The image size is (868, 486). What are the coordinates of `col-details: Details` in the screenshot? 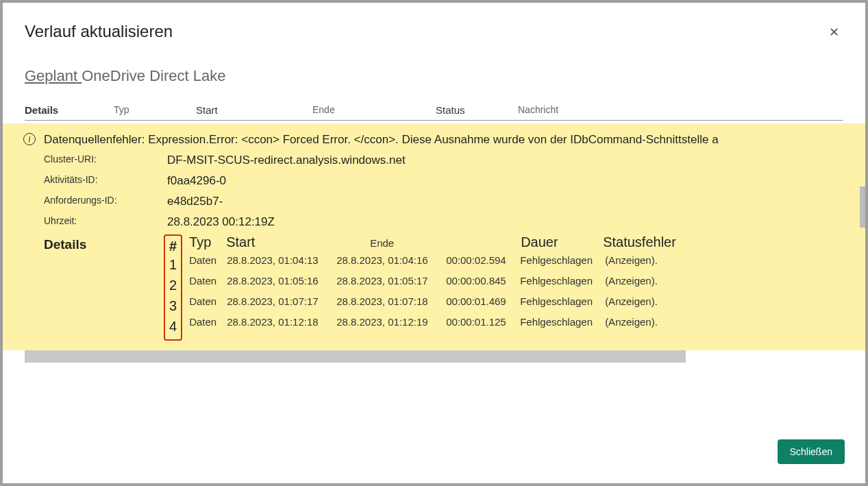 It's located at (69, 110).